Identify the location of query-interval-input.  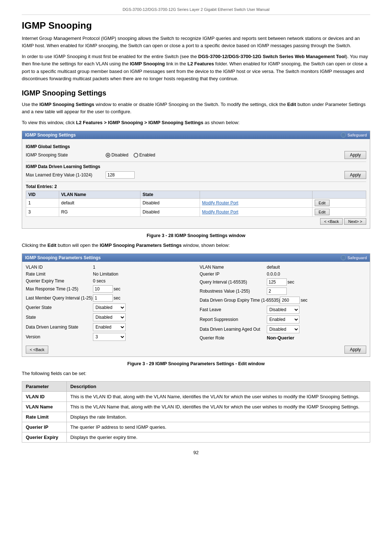
(277, 282).